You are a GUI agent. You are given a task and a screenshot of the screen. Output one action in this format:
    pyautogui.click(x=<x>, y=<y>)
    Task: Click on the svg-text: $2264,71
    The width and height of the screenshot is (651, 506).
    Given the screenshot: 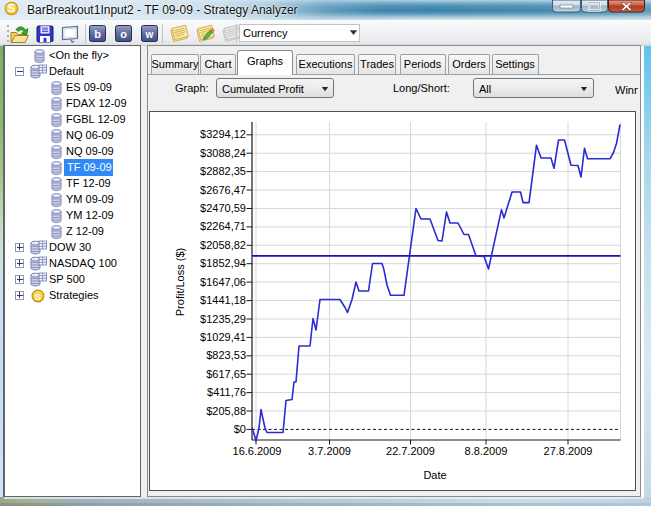 What is the action you would take?
    pyautogui.click(x=223, y=226)
    